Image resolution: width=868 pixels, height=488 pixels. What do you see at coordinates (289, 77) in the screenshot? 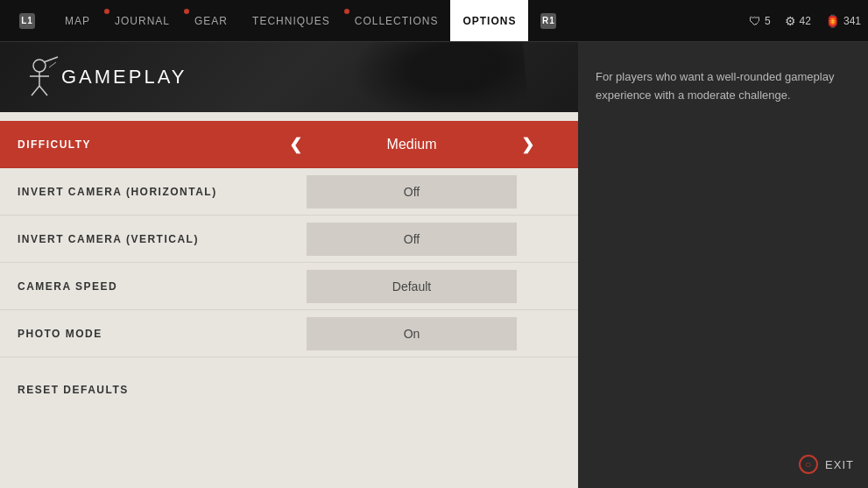
I see `gameplay-header: GAMEPLAY` at bounding box center [289, 77].